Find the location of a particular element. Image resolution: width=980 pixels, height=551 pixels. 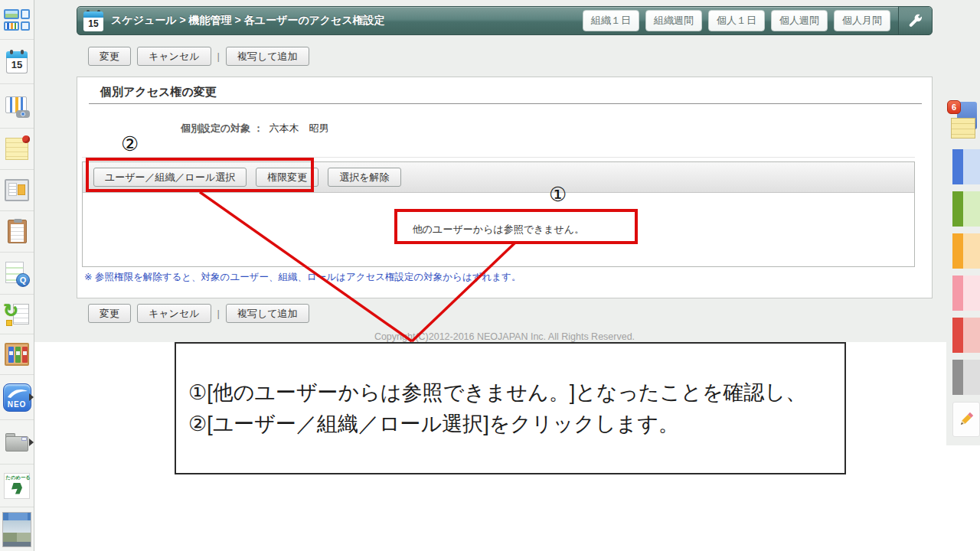

sidebar-item-bulletin is located at coordinates (17, 191).